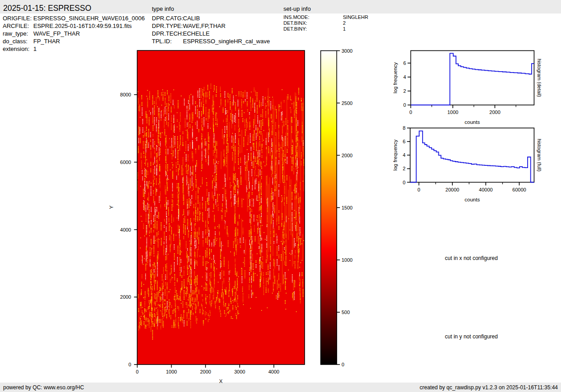 The image size is (561, 392). I want to click on svg-text: DPR.TYPE:, so click(168, 26).